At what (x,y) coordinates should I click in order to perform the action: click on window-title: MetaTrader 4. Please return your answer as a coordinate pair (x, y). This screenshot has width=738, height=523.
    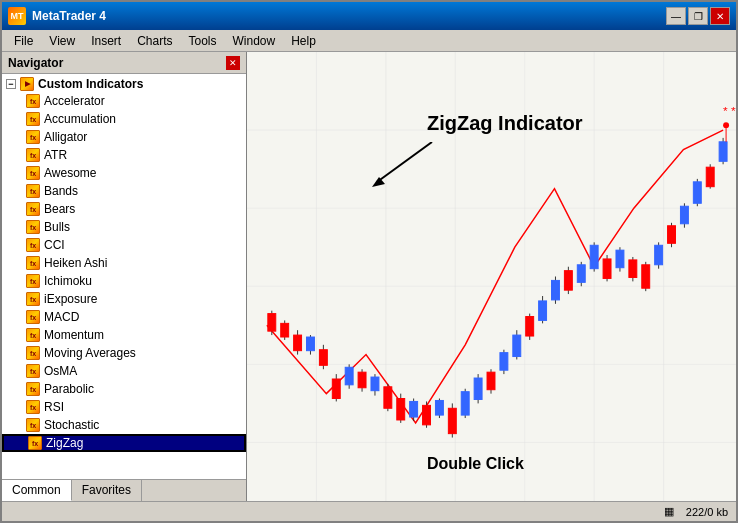
    Looking at the image, I should click on (69, 16).